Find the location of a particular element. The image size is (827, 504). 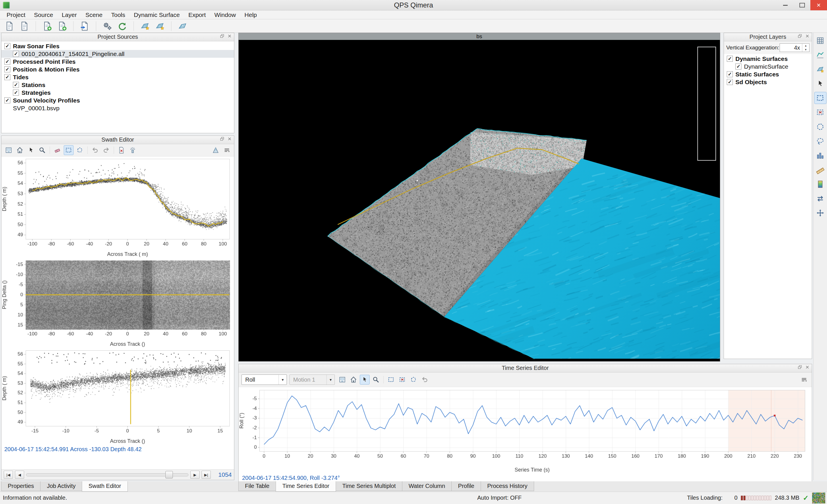

lasso-icon is located at coordinates (820, 141).